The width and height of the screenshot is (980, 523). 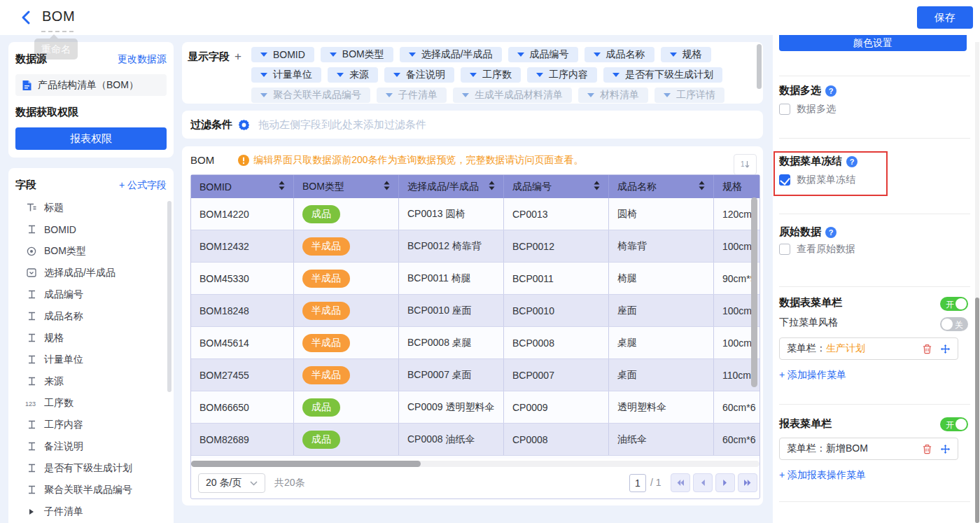 I want to click on display-field-chip: 成品名称, so click(x=620, y=55).